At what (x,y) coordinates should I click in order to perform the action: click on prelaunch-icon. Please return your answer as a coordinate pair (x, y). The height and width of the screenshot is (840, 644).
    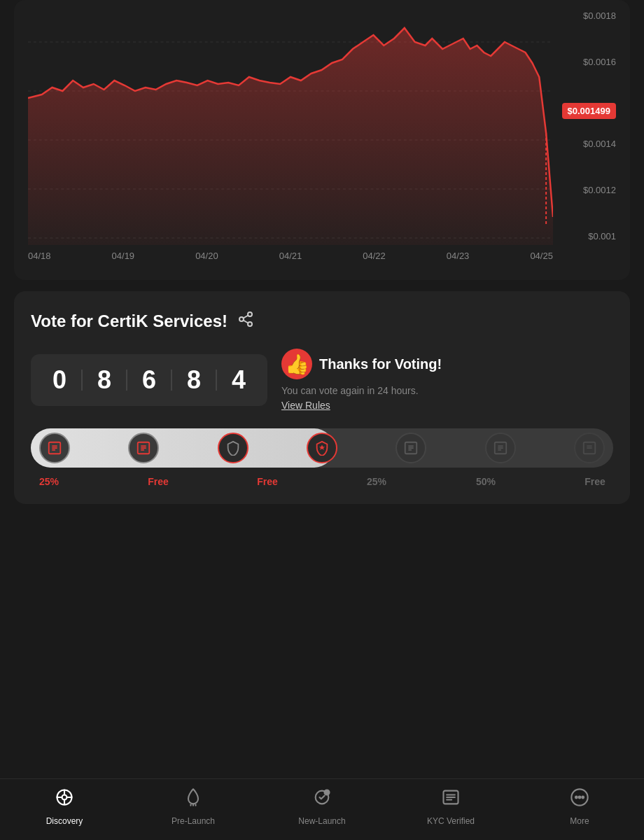
    Looking at the image, I should click on (193, 799).